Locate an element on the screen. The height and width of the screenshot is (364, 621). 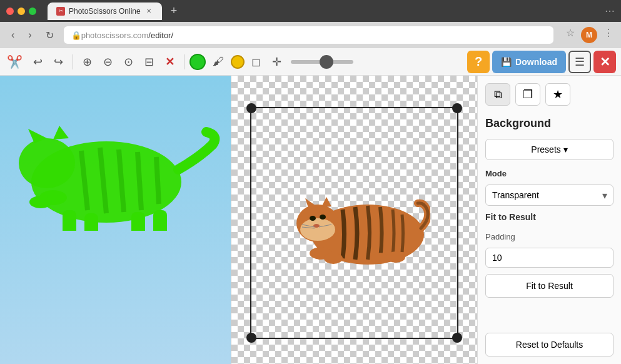
address-field: 🔒 photoscissors.com/editor/ is located at coordinates (309, 35).